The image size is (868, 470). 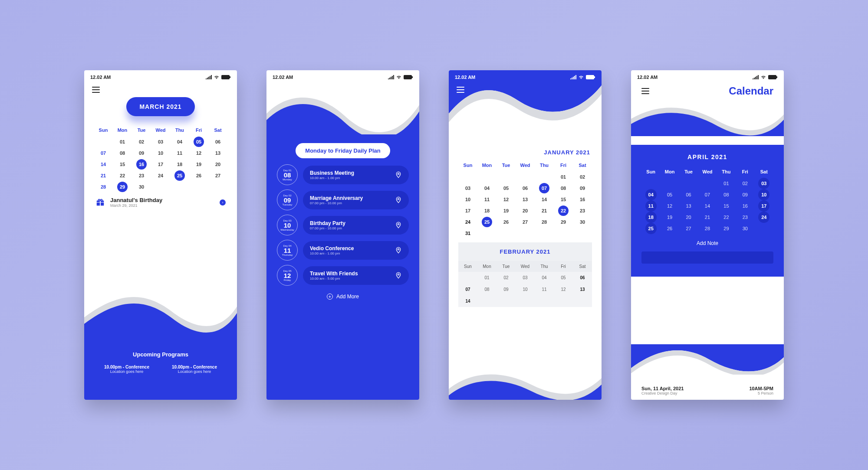 What do you see at coordinates (343, 175) in the screenshot?
I see `plan-item: Day 0108Monday Business Meeting10.00 am …` at bounding box center [343, 175].